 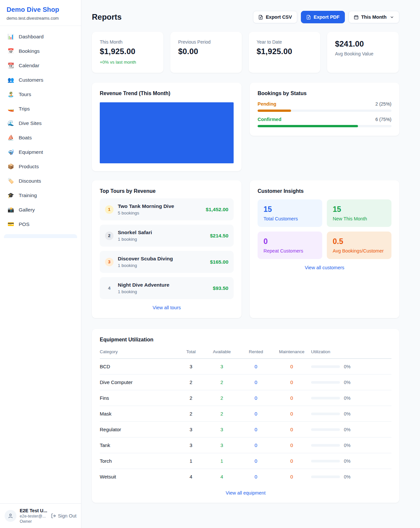 I want to click on tour-name: Night Dive Adventure, so click(x=144, y=285).